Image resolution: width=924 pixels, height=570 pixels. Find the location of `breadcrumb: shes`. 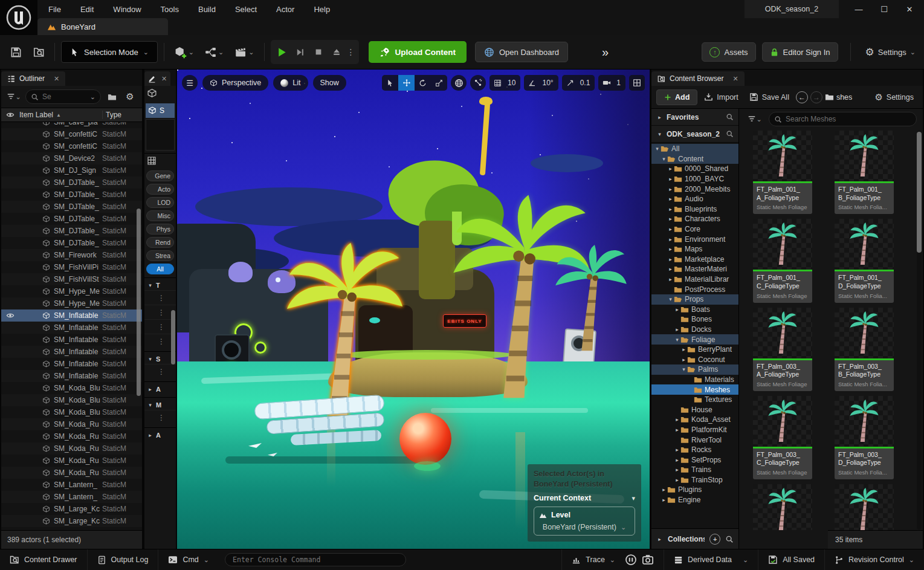

breadcrumb: shes is located at coordinates (839, 97).